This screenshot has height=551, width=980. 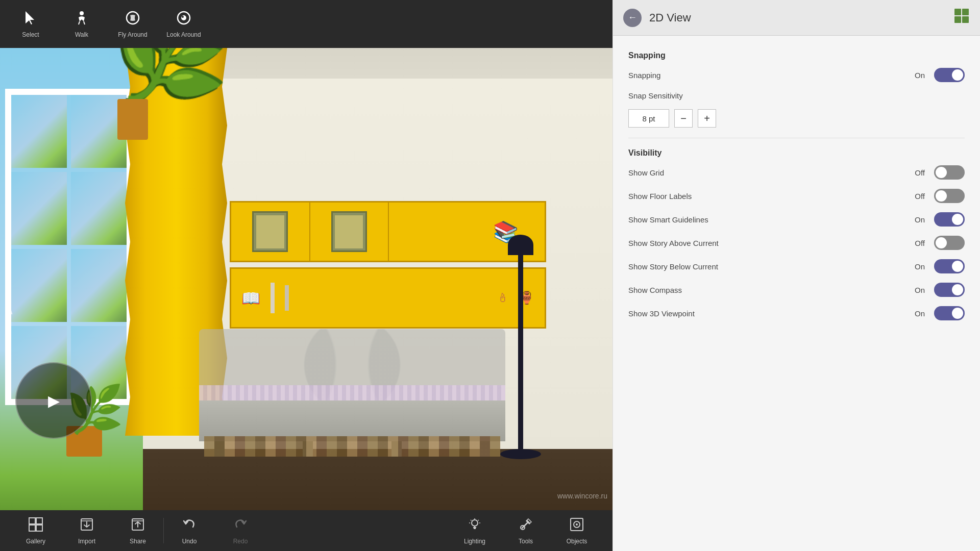 What do you see at coordinates (940, 219) in the screenshot?
I see `show-smart-guidelines-toggle-group: On` at bounding box center [940, 219].